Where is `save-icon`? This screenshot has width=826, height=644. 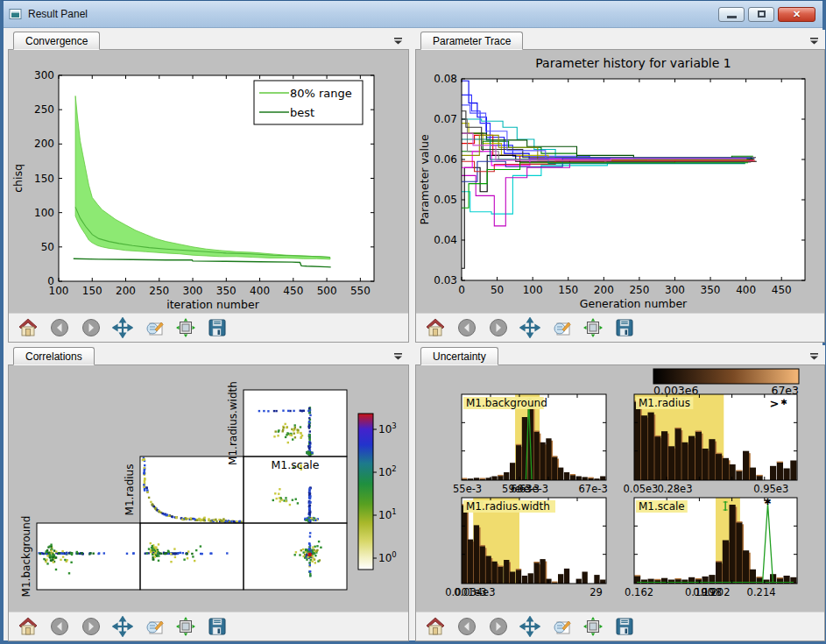 save-icon is located at coordinates (217, 626).